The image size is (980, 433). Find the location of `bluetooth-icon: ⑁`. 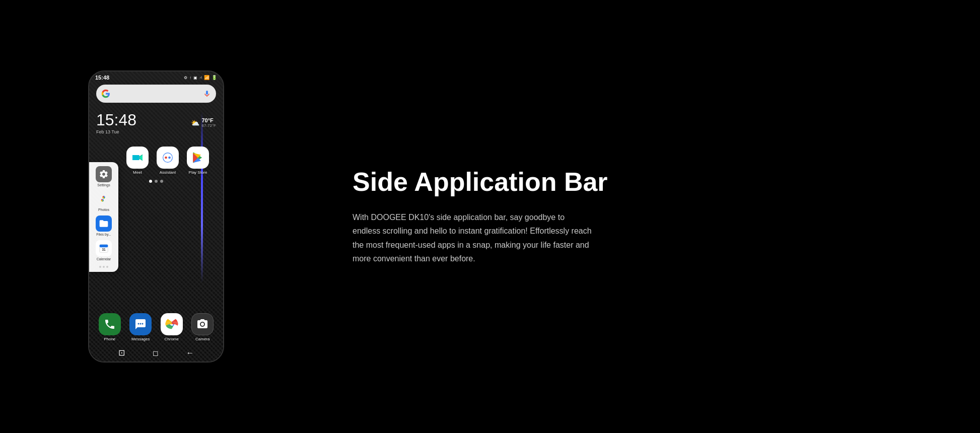

bluetooth-icon: ⑁ is located at coordinates (200, 78).